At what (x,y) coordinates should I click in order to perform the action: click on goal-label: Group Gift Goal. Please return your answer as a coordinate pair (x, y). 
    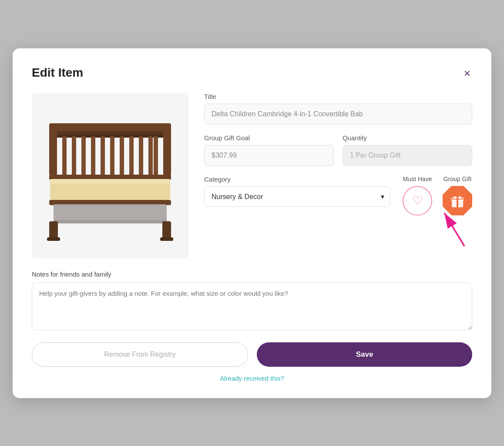
    Looking at the image, I should click on (269, 138).